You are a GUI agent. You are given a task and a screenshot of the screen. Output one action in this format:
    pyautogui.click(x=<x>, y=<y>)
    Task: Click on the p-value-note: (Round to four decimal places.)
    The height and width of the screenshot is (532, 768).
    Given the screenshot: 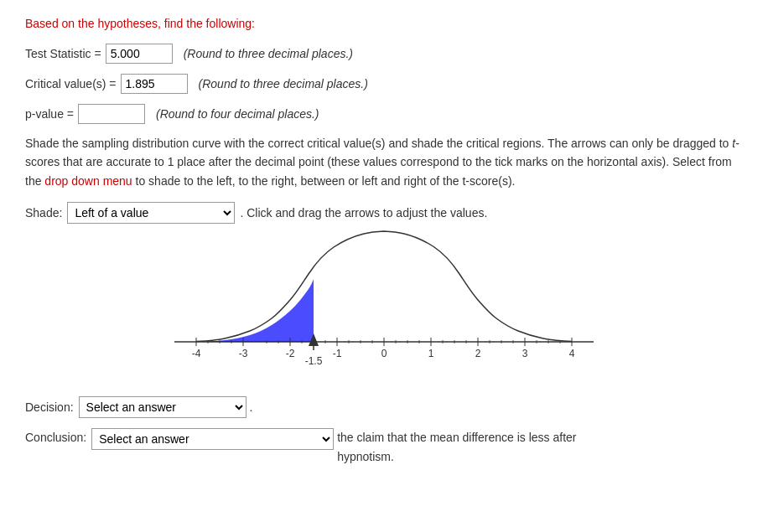 What is the action you would take?
    pyautogui.click(x=238, y=114)
    